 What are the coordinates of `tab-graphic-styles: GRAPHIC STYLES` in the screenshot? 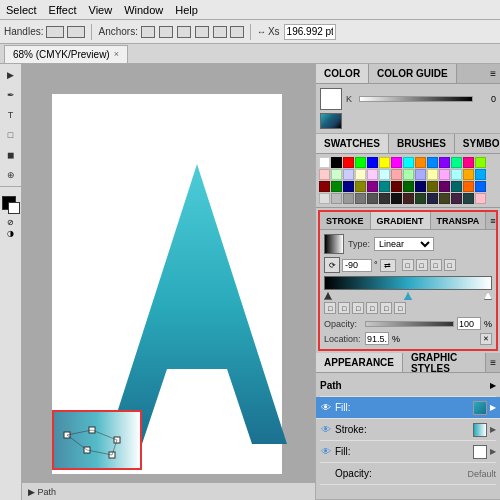 It's located at (444, 362).